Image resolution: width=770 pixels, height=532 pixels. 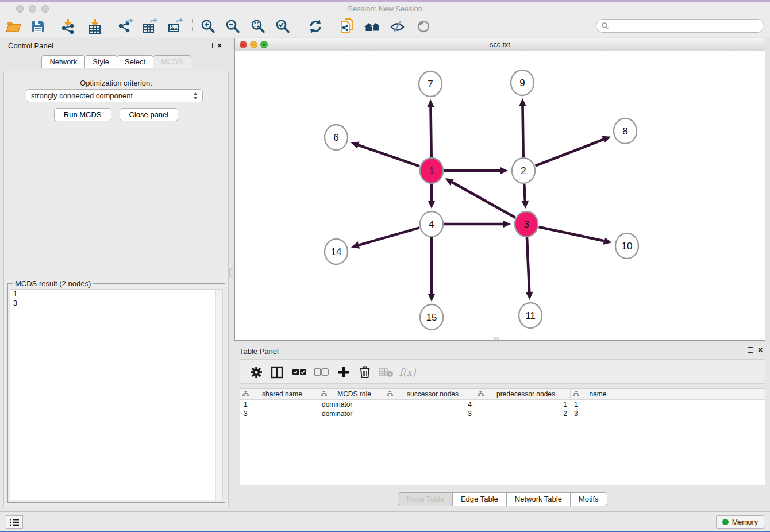 What do you see at coordinates (344, 372) in the screenshot?
I see `add-row-button` at bounding box center [344, 372].